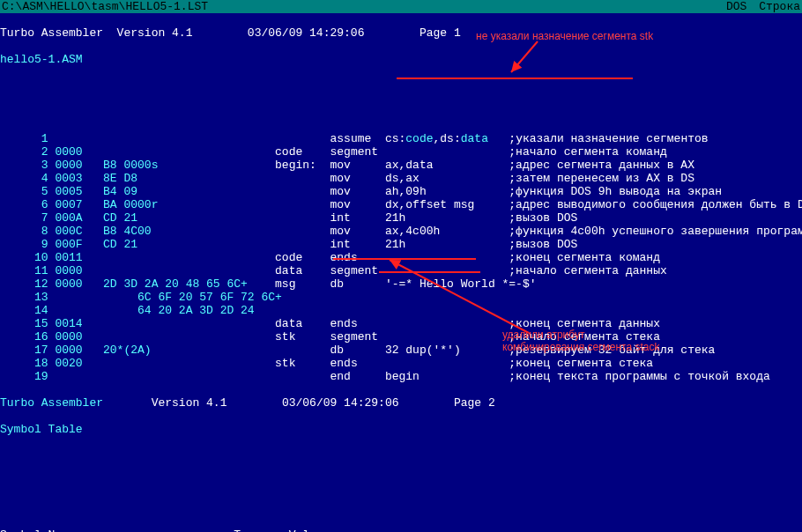  What do you see at coordinates (401, 377) in the screenshot?
I see `listing-line: 19 end begin ;конец текста программы с т…` at bounding box center [401, 377].